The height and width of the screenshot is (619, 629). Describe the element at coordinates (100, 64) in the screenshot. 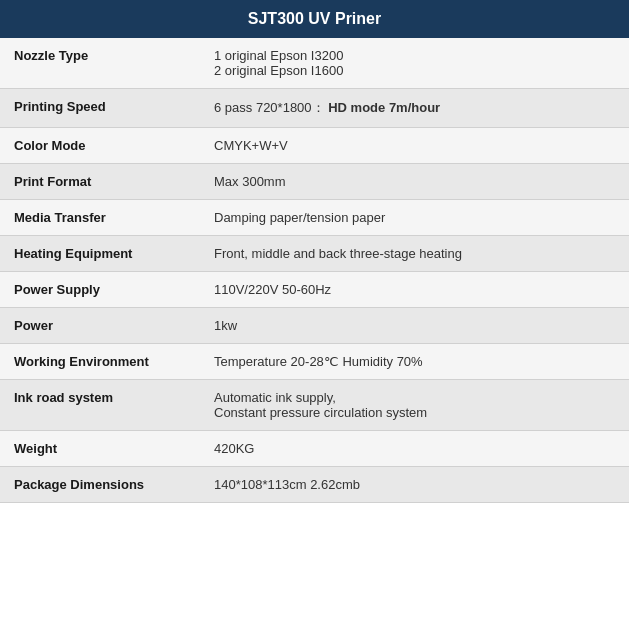

I see `spec-label: Nozzle Type` at that location.